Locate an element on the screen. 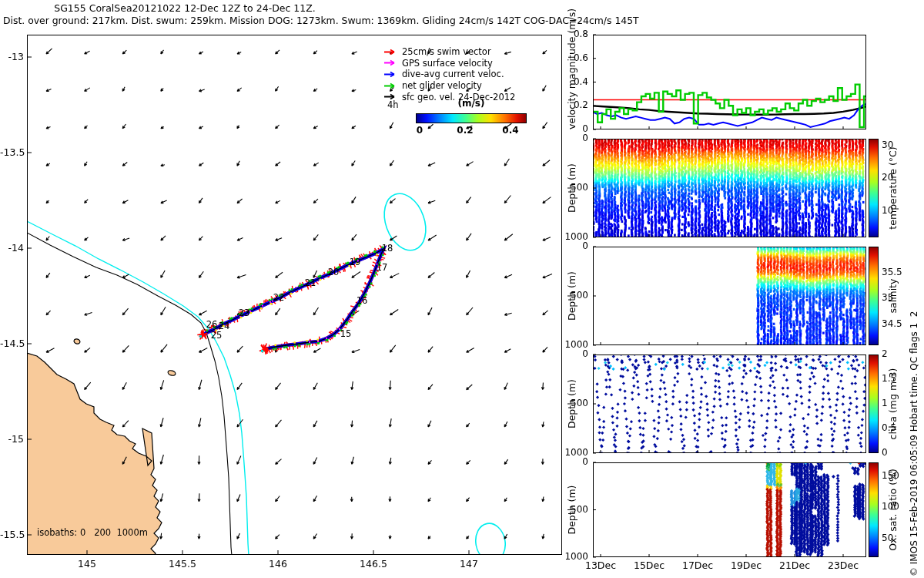 The width and height of the screenshot is (924, 578). dive-label: 22 is located at coordinates (279, 297).